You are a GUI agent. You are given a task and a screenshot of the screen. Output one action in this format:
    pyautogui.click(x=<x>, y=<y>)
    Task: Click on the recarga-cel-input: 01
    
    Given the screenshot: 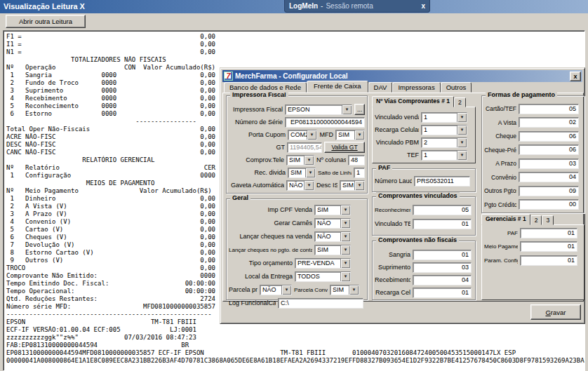 What is the action you would take?
    pyautogui.click(x=442, y=293)
    